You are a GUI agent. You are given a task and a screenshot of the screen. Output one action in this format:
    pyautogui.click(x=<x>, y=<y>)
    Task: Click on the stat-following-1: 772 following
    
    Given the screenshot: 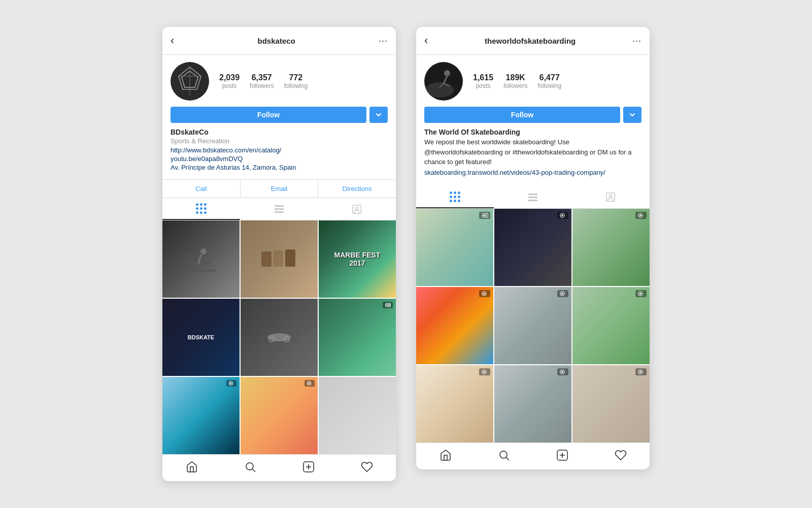 What is the action you would take?
    pyautogui.click(x=295, y=81)
    